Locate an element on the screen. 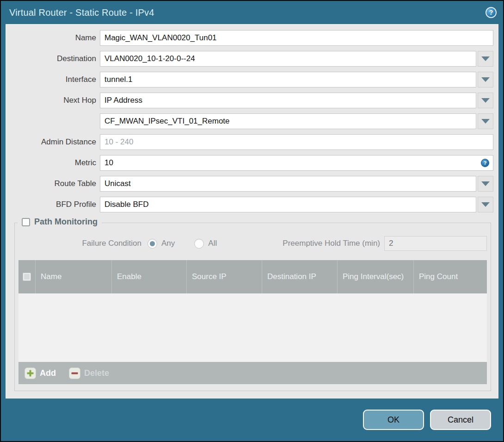  bfd-profile-field-wrap is located at coordinates (297, 205).